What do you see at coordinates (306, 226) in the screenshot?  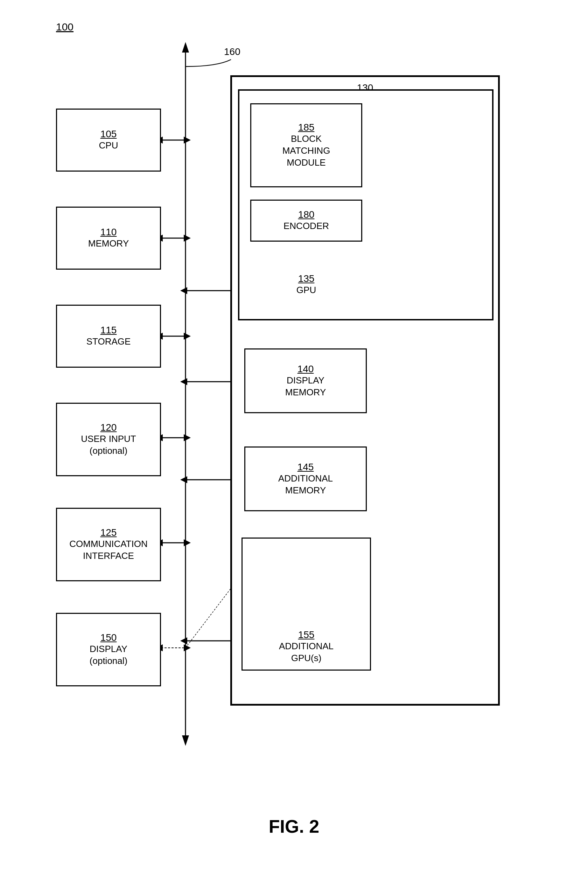 I see `label-encoder-180: ENCODER` at bounding box center [306, 226].